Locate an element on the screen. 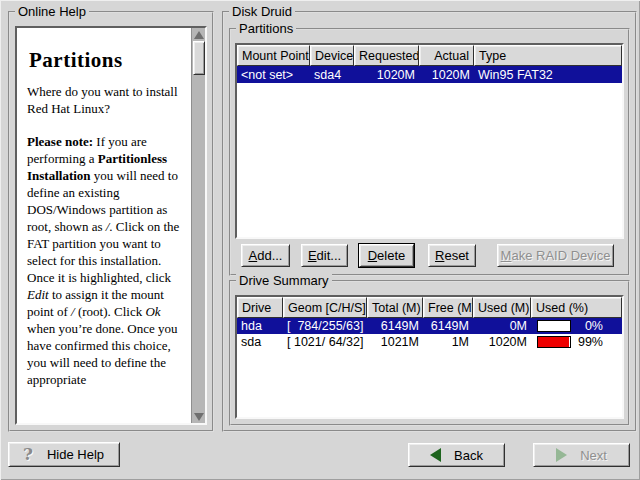  drive-used-m: 0M is located at coordinates (502, 326).